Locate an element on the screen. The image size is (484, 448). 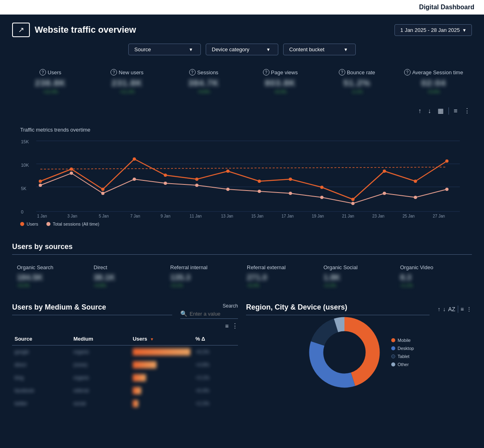
region-download-btn: ↓ is located at coordinates (444, 309).